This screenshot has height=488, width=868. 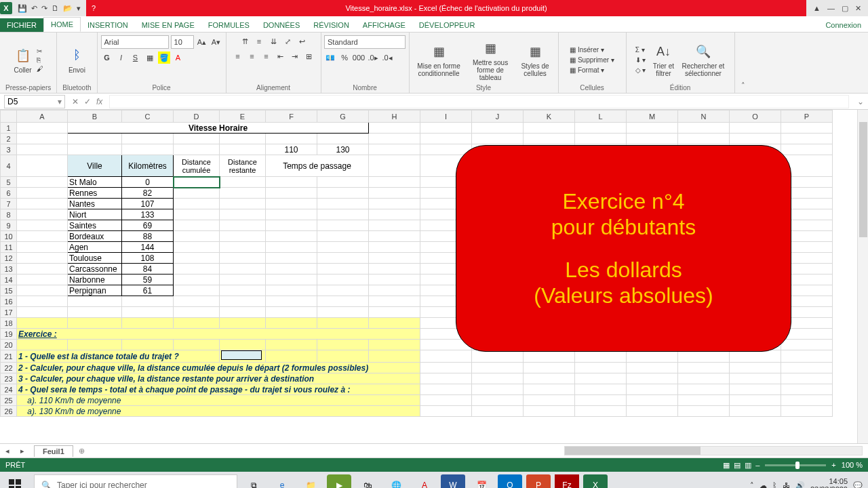 What do you see at coordinates (302, 41) in the screenshot?
I see `wrap-text-icon: ↩` at bounding box center [302, 41].